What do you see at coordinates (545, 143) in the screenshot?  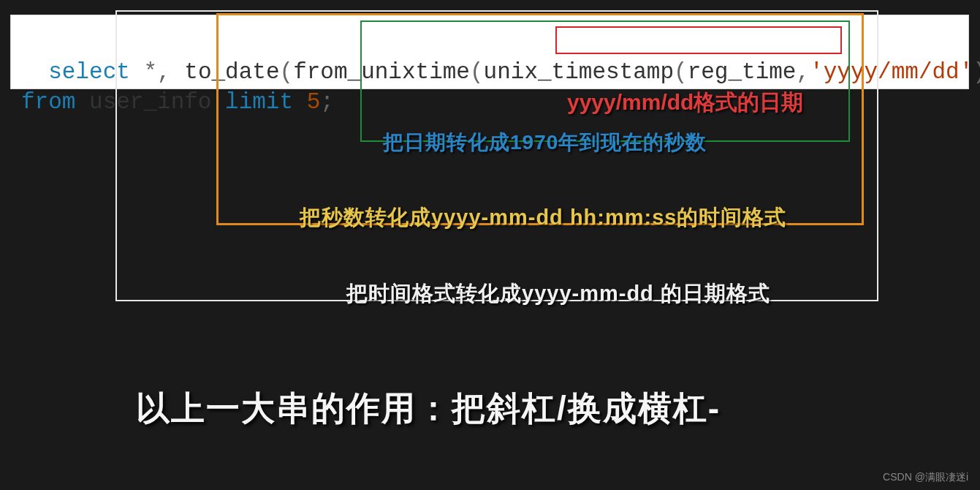 I see `annotation-blue: 把日期转化成1970年到现在的秒数` at bounding box center [545, 143].